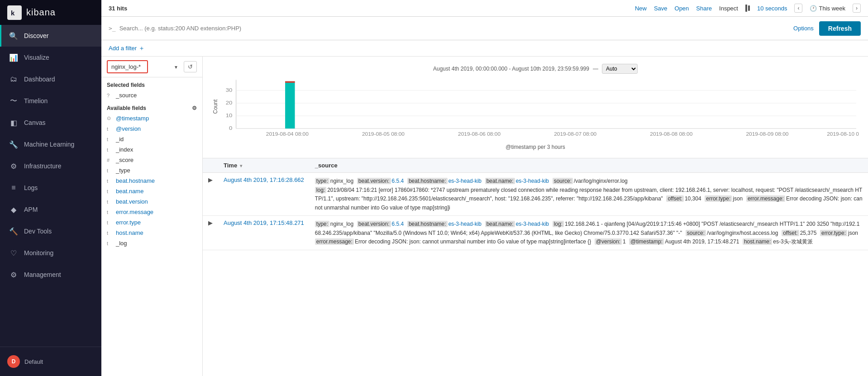 The image size is (868, 376). I want to click on field-key: beat.version:, so click(374, 181).